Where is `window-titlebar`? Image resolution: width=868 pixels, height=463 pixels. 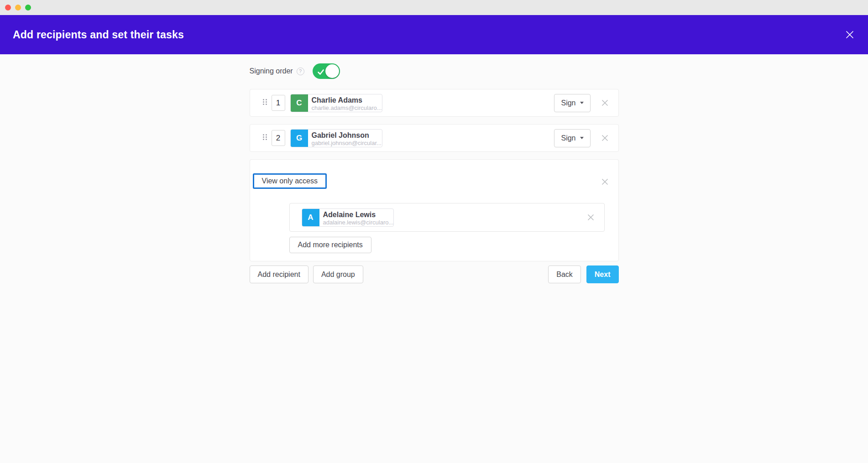
window-titlebar is located at coordinates (434, 7).